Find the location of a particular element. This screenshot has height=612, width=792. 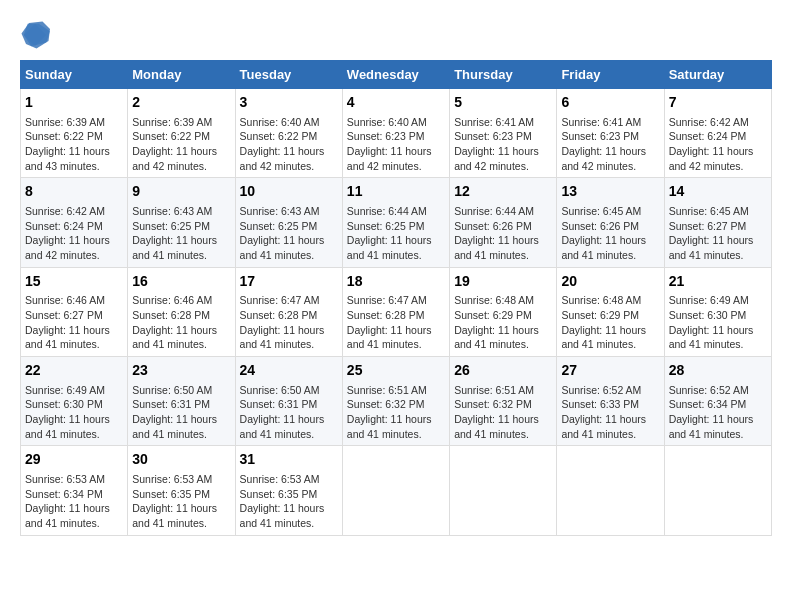

day-number: 21 is located at coordinates (718, 282).